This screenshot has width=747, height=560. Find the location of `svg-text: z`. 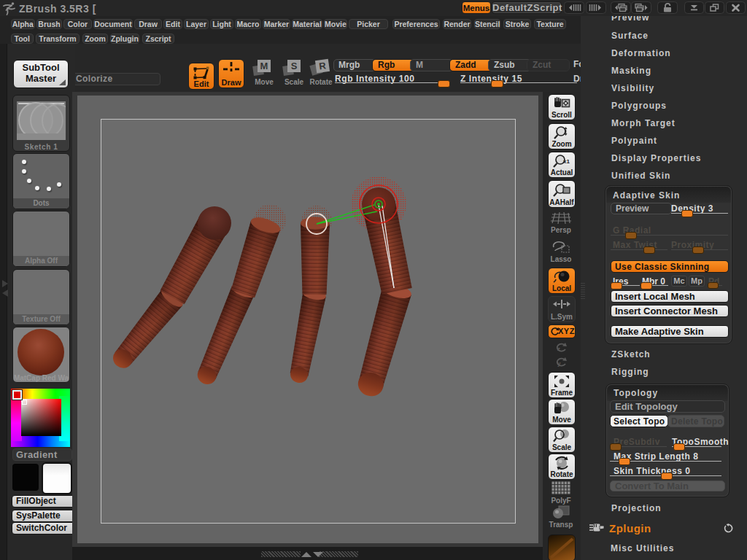

svg-text: z is located at coordinates (559, 349).